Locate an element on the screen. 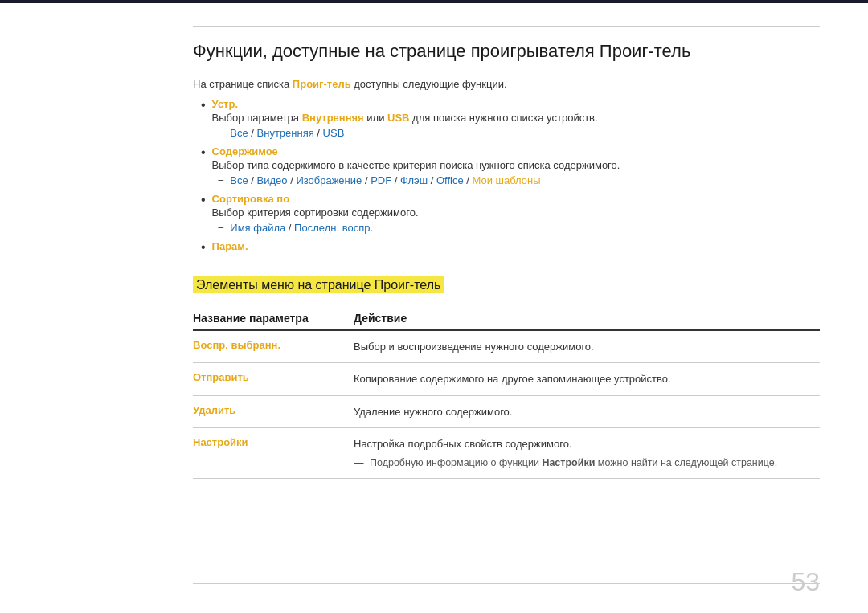  link-internal: Внутренняя is located at coordinates (286, 133).